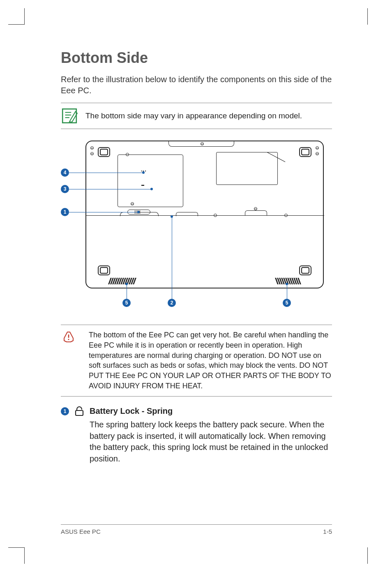 The height and width of the screenshot is (572, 392). I want to click on page-heading: Bottom Side, so click(196, 58).